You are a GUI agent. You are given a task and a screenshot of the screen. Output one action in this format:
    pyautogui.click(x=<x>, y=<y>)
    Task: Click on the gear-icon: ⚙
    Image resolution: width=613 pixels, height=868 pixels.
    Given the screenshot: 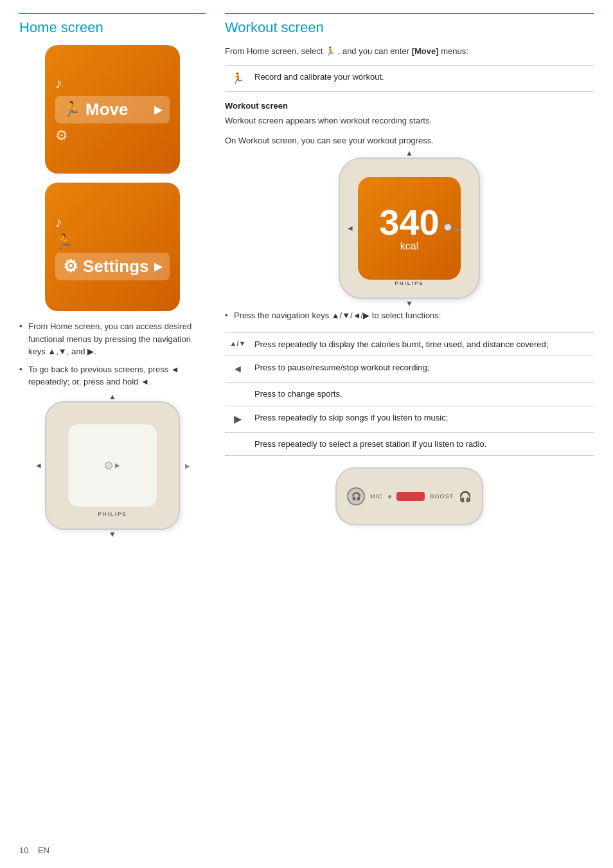 What is the action you would take?
    pyautogui.click(x=62, y=136)
    